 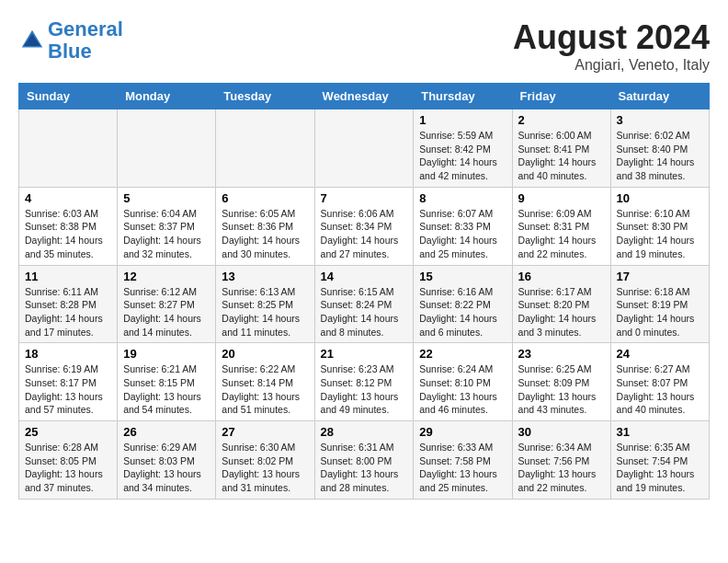 I want to click on month-year: August 2024, so click(x=611, y=38).